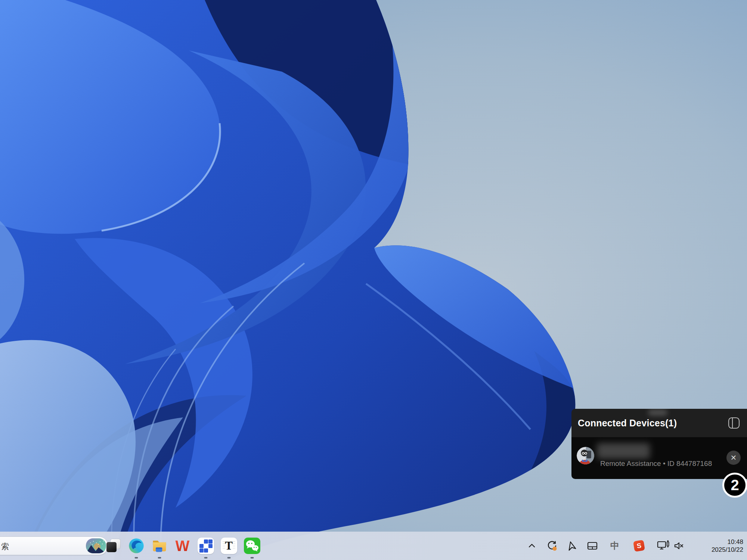 This screenshot has height=560, width=747. Describe the element at coordinates (113, 546) in the screenshot. I see `task-view-icon` at that location.